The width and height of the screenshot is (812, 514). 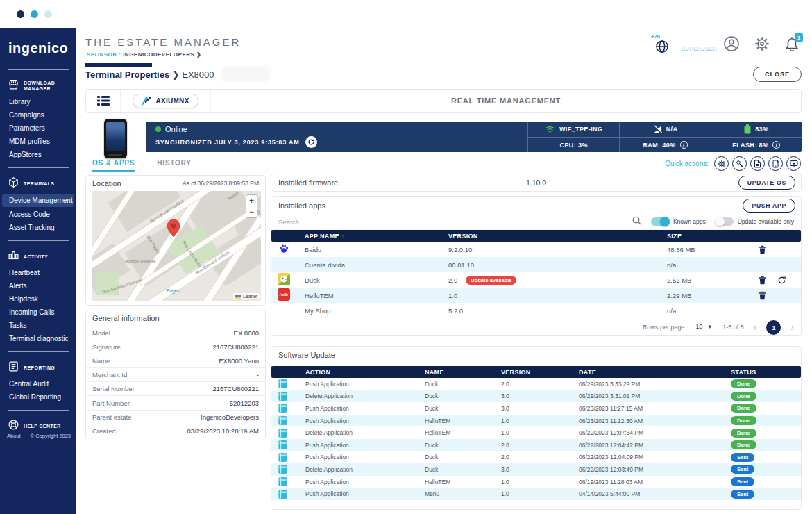 I want to click on apps-col-size: SIZE, so click(x=704, y=236).